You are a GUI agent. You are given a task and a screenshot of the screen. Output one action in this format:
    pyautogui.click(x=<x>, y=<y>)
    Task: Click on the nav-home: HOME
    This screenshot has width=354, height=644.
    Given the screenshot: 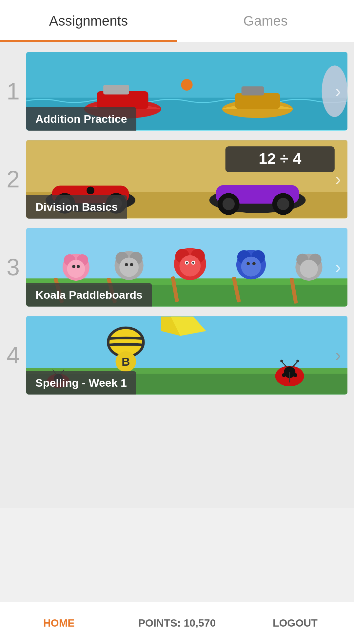 What is the action you would take?
    pyautogui.click(x=59, y=623)
    